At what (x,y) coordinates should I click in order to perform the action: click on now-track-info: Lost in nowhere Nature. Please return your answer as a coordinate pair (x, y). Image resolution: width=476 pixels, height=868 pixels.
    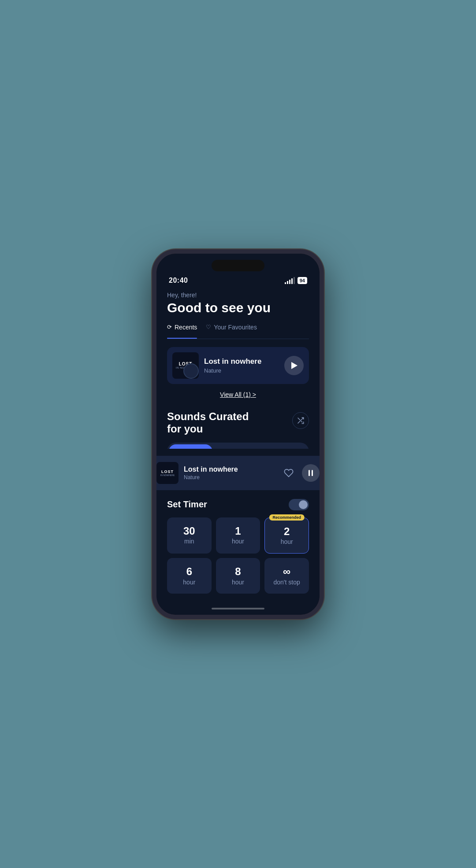
    Looking at the image, I should click on (230, 473).